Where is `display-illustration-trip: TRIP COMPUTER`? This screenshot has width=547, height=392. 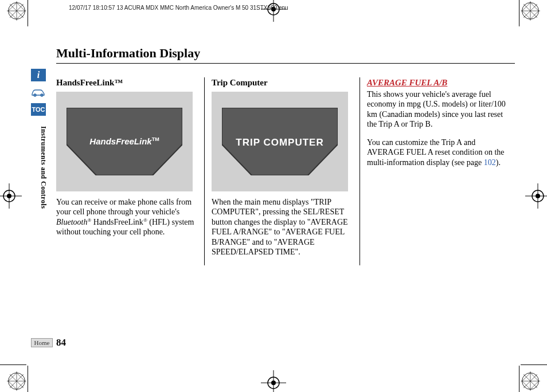 display-illustration-trip: TRIP COMPUTER is located at coordinates (280, 142).